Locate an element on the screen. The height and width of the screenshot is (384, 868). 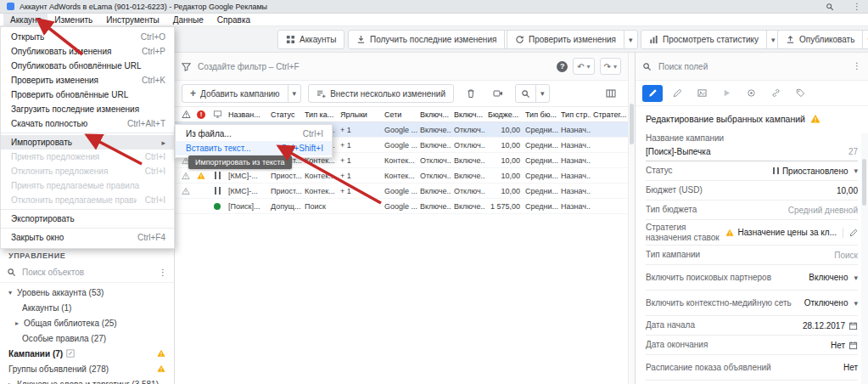
column-header: Статус is located at coordinates (285, 115).